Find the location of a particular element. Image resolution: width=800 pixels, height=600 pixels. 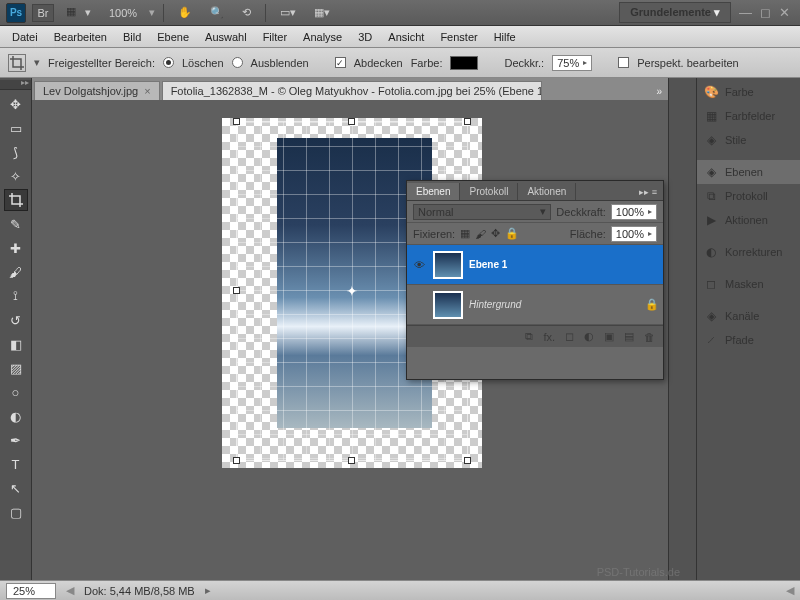

lock-all-icon: 🔒 is located at coordinates (512, 234).